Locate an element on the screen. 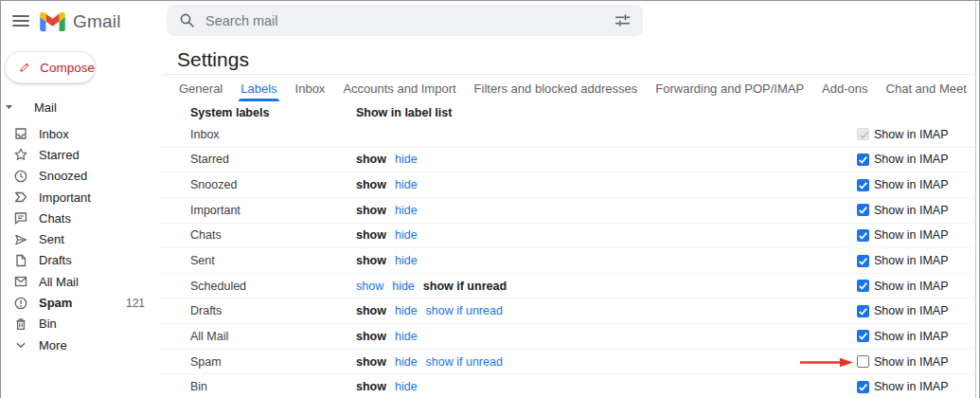  brand-title: Gmail is located at coordinates (97, 22).